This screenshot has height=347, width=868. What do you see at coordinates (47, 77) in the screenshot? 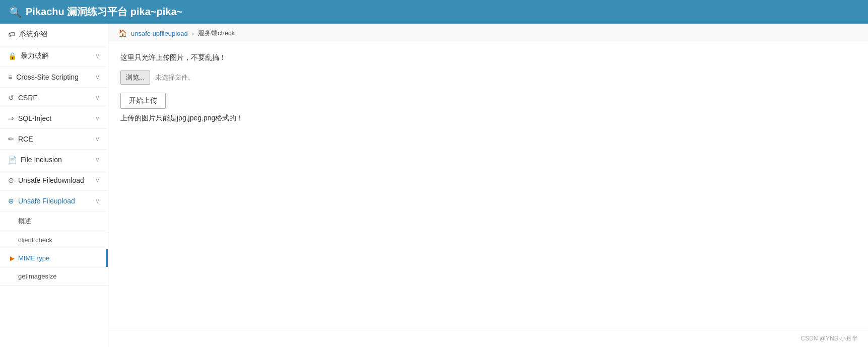
I see `sidebar-item-label: Cross-Site Scripting` at bounding box center [47, 77].